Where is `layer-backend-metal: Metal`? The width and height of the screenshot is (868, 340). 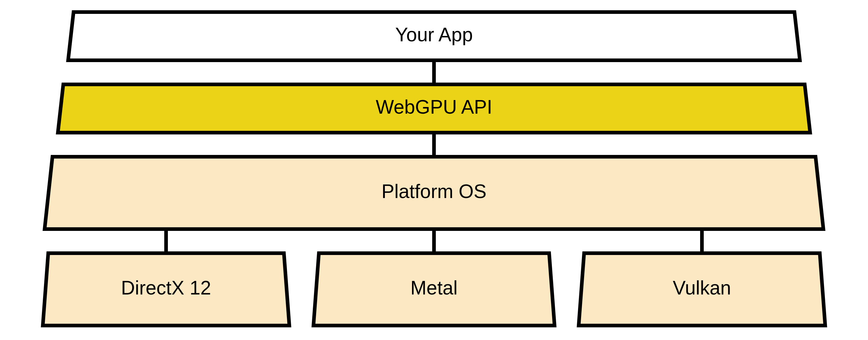 layer-backend-metal: Metal is located at coordinates (434, 289).